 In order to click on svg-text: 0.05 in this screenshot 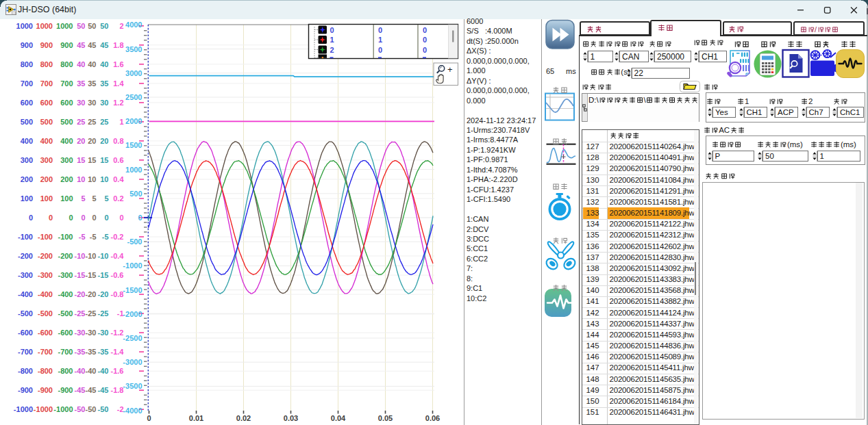, I will do `click(385, 418)`.